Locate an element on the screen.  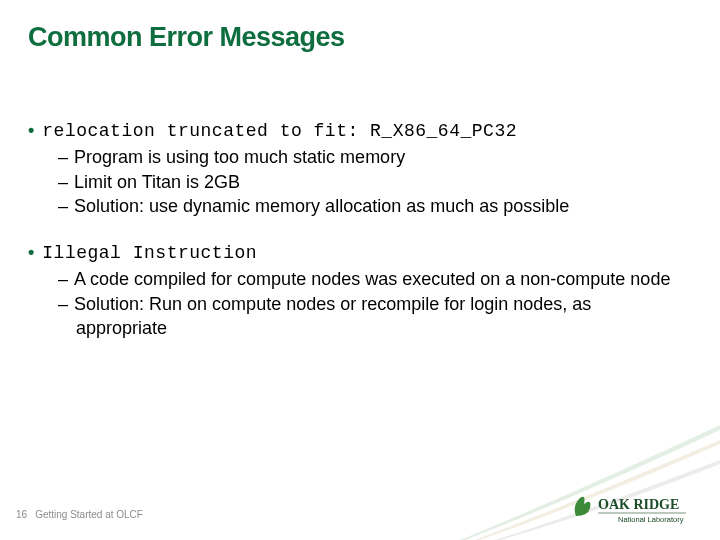
bullet-item: •Illegal Instruction is located at coordinates (356, 252).